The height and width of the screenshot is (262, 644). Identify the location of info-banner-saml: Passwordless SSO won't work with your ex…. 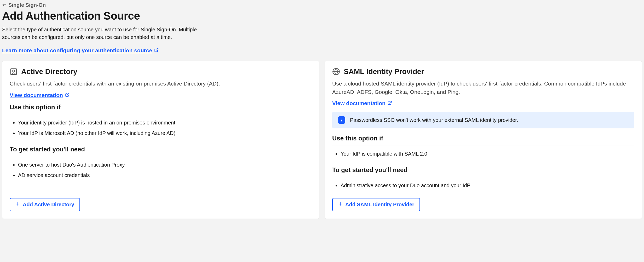
(483, 120).